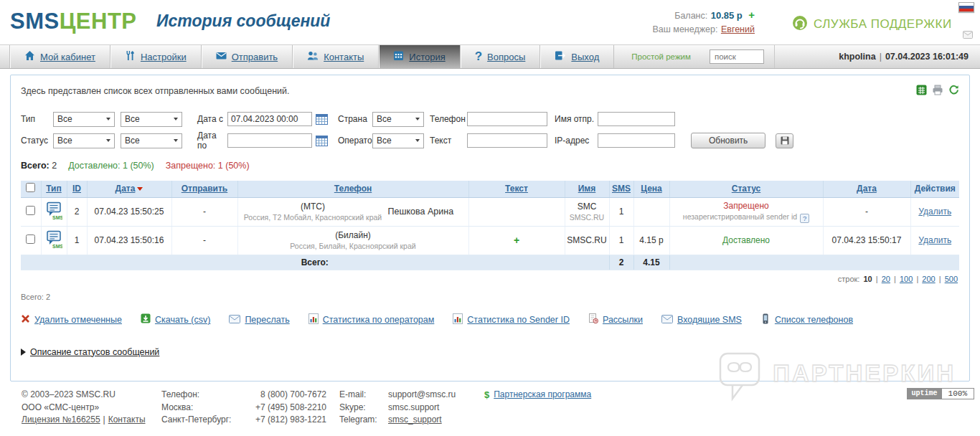  I want to click on cell-id: 2, so click(77, 212).